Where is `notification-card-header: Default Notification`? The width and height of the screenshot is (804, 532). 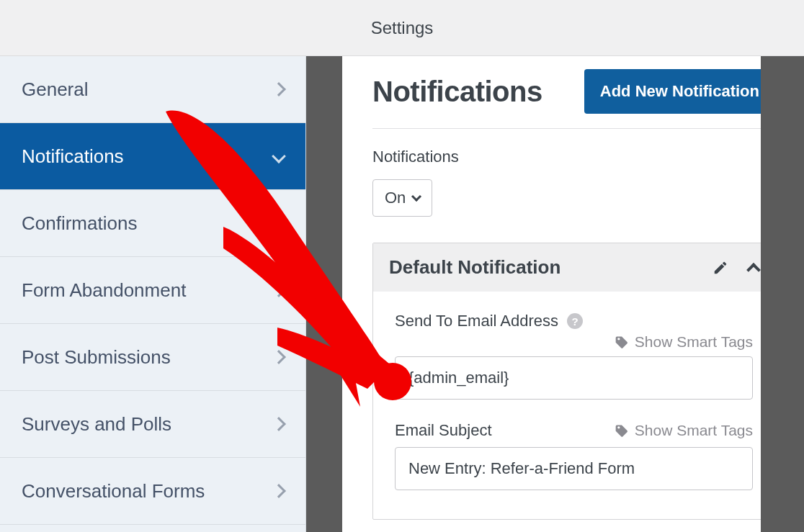 notification-card-header: Default Notification is located at coordinates (573, 268).